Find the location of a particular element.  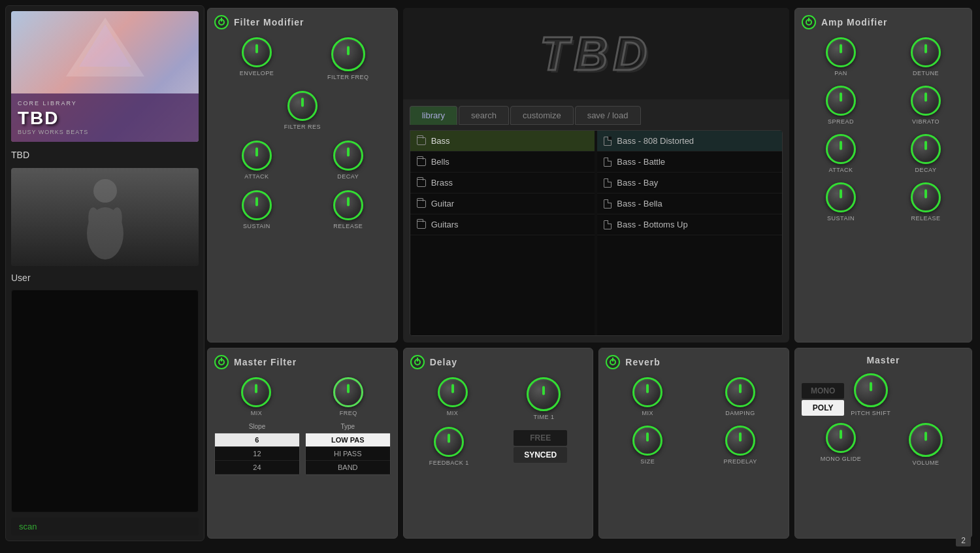

tab-save-load: save / load is located at coordinates (608, 115).